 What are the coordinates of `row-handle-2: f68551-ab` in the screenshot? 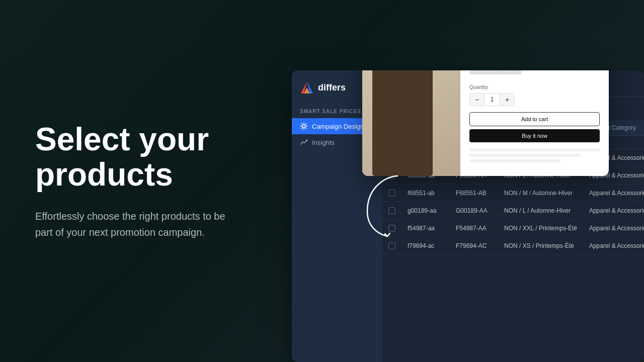 It's located at (426, 193).